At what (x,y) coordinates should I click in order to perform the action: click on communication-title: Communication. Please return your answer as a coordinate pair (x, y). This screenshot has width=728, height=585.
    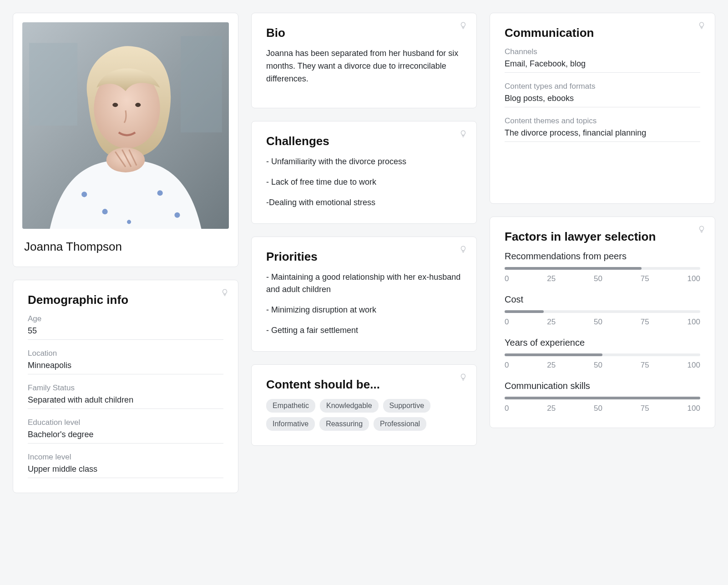
    Looking at the image, I should click on (602, 33).